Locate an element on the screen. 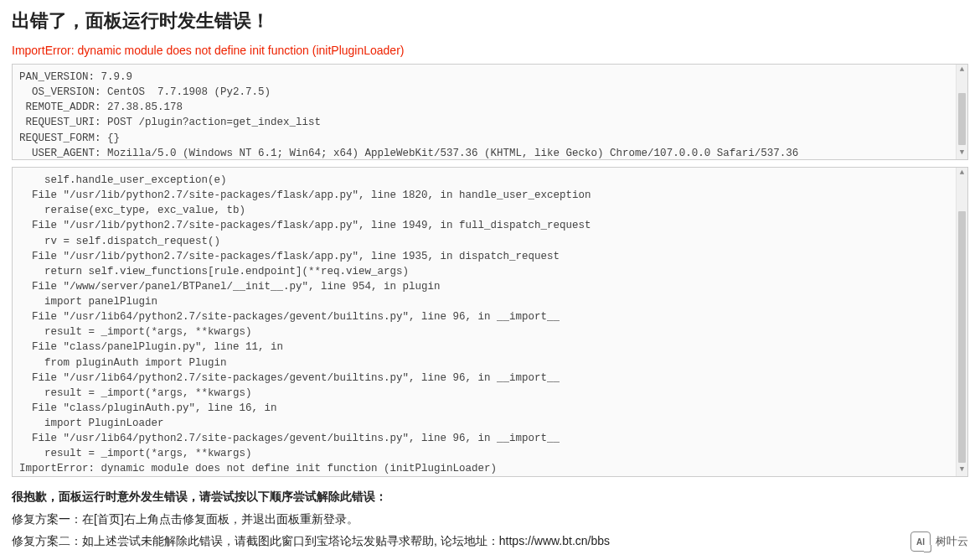  page-title: 出错了，面板运行时发生错误！ is located at coordinates (490, 21).